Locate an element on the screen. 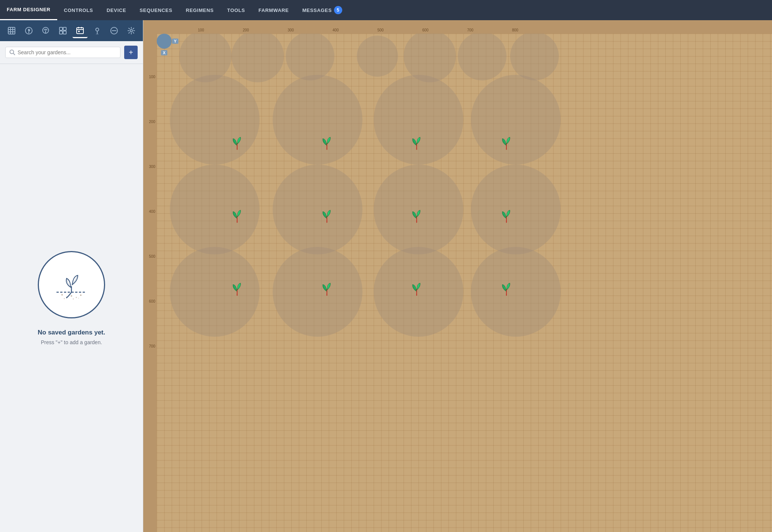  nav-messages: MESSAGES 5 is located at coordinates (322, 10).